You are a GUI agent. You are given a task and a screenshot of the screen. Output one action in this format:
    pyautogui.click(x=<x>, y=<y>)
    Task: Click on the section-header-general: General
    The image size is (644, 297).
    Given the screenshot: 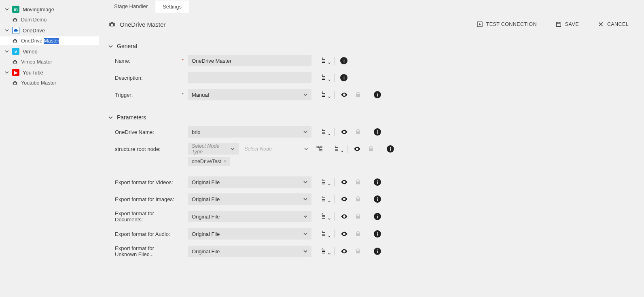 What is the action you would take?
    pyautogui.click(x=371, y=46)
    